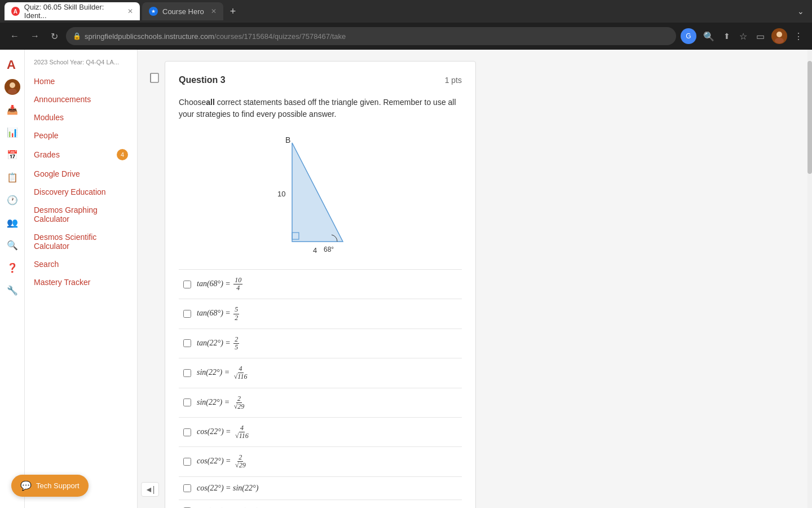 This screenshot has height=508, width=812. What do you see at coordinates (12, 177) in the screenshot?
I see `syllabus-icon: 📋` at bounding box center [12, 177].